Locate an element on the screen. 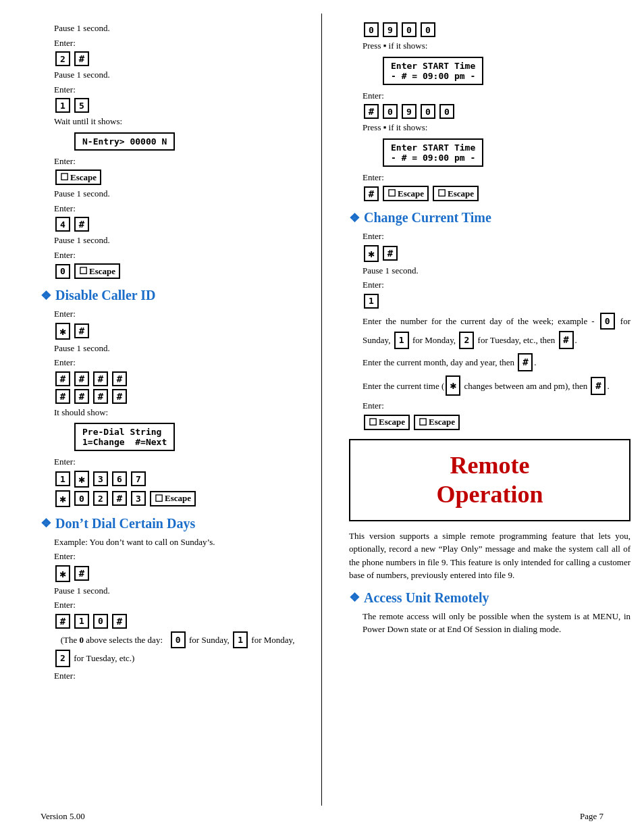 The width and height of the screenshot is (644, 834). keys-star-hash-1: ✱ # is located at coordinates (181, 331).